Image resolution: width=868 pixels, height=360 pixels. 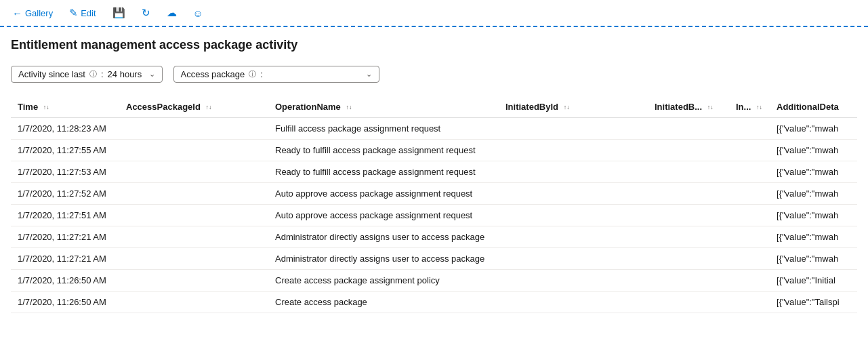 I want to click on refresh-icon: ↻, so click(x=146, y=13).